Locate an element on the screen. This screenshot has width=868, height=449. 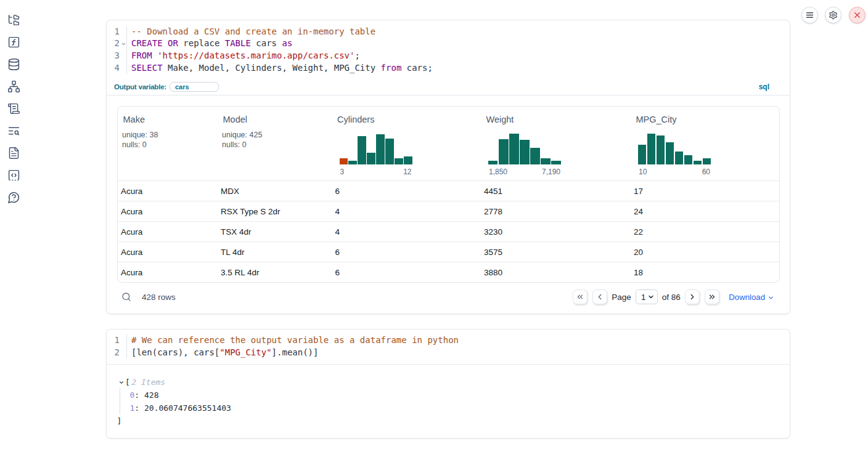
table-header-row: Makeunique: 38nulls: 0Modelunique: 425nu… is located at coordinates (449, 144).